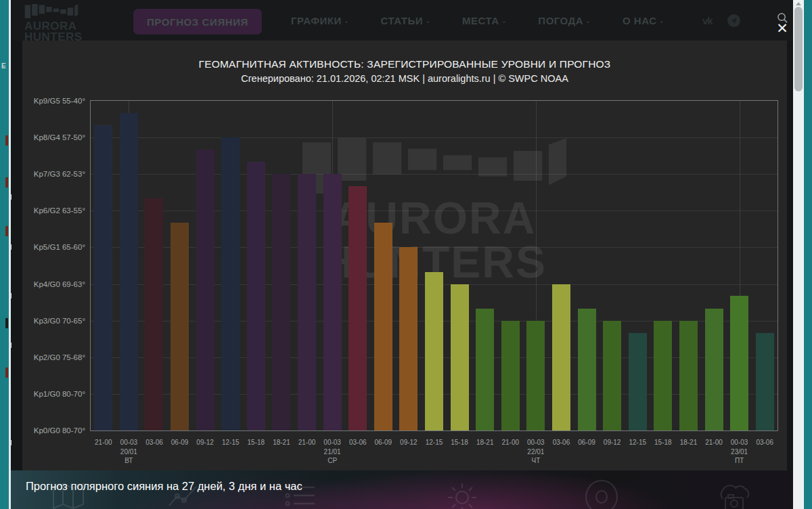 The image size is (812, 509). Describe the element at coordinates (60, 101) in the screenshot. I see `y-axis-tick-label: Kp9/G5 55-40°` at that location.